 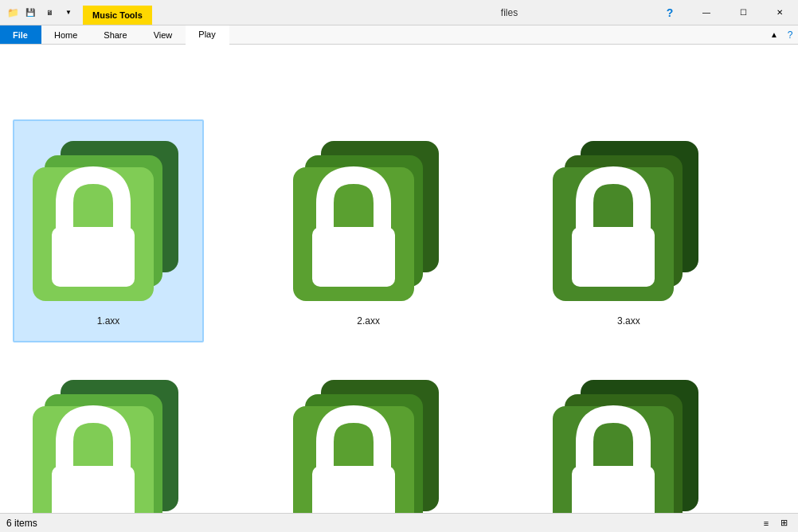 What do you see at coordinates (399, 35) in the screenshot?
I see `ribbon-tabs: File Home Share View Play ▲ ?` at bounding box center [399, 35].